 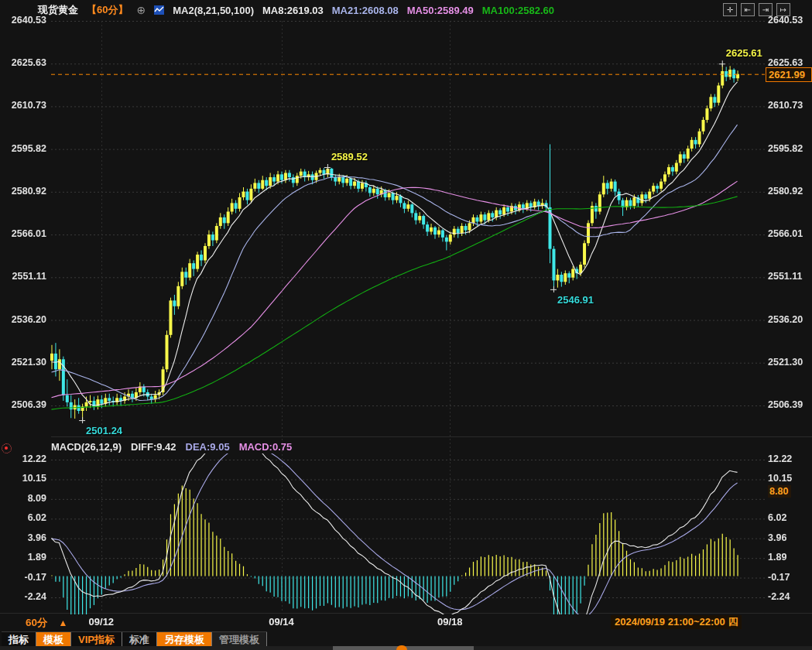 What do you see at coordinates (350, 156) in the screenshot?
I see `swing-high-label: 2589.52` at bounding box center [350, 156].